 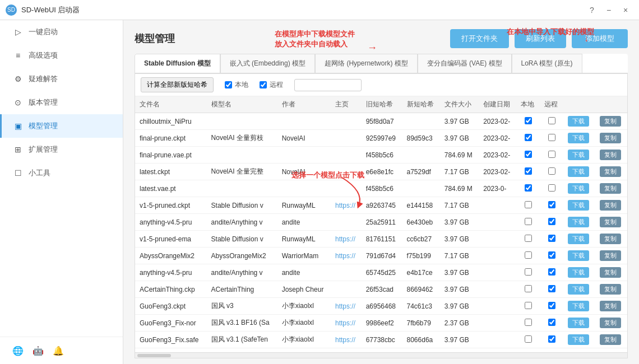 What do you see at coordinates (540, 39) in the screenshot?
I see `refresh-button: 刷新列表` at bounding box center [540, 39].